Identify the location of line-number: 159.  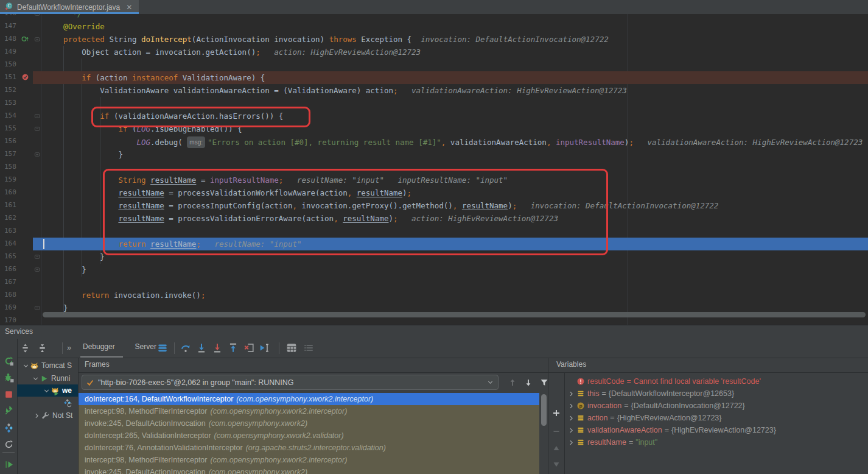
(15, 179).